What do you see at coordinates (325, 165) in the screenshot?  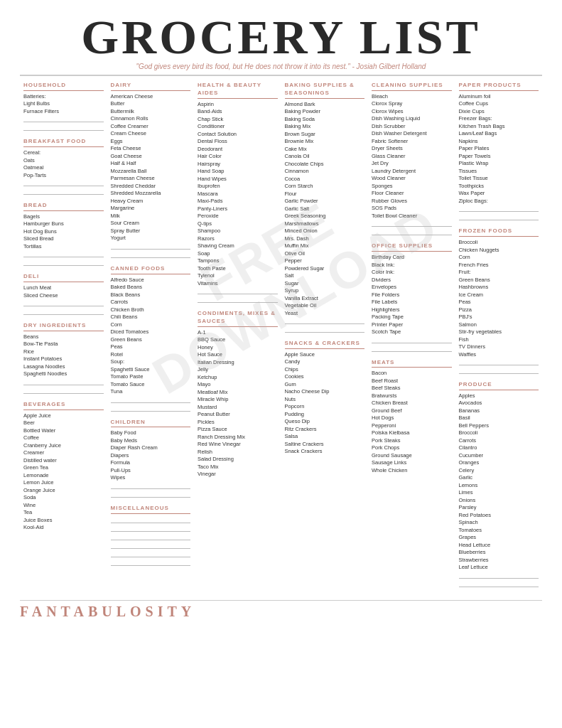 I see `list-item: Chocolate Chips` at bounding box center [325, 165].